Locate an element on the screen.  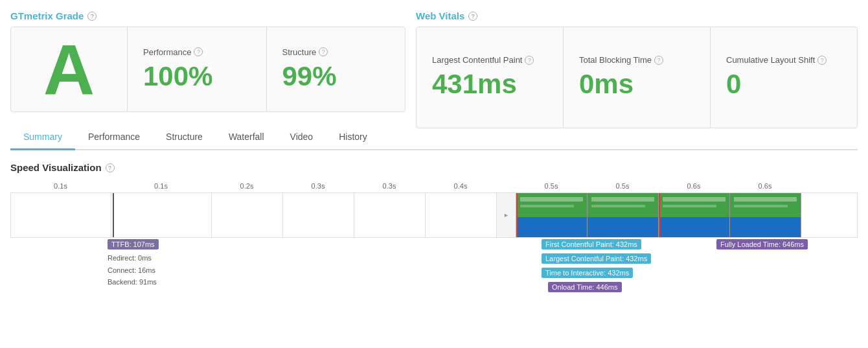
cls-label: Cumulative Layout Shift ? is located at coordinates (784, 60).